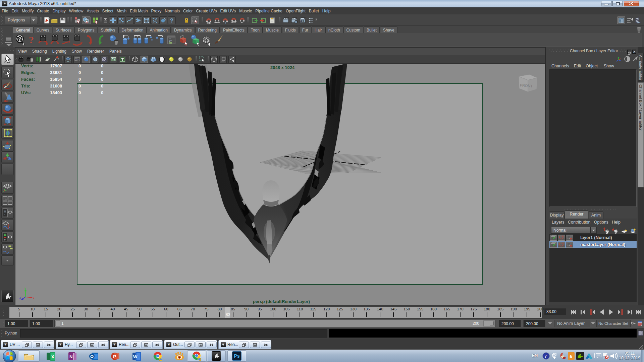 This screenshot has height=362, width=644. I want to click on svg-text: y, so click(25, 289).